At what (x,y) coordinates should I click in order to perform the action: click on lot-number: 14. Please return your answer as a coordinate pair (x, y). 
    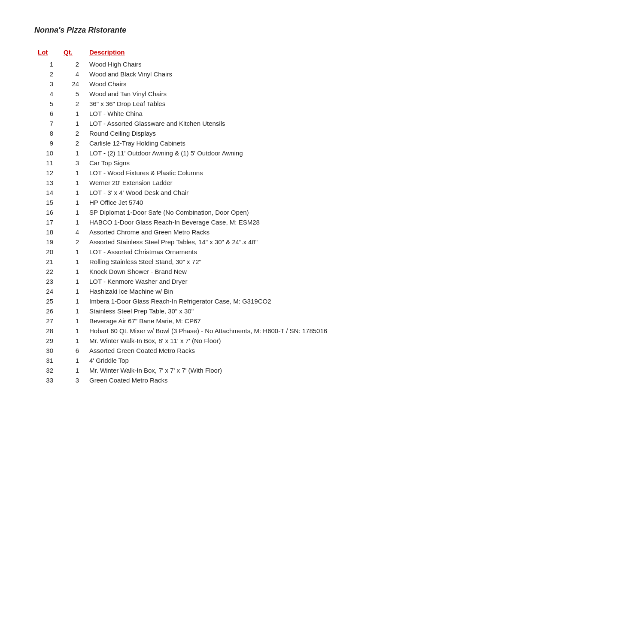
    Looking at the image, I should click on (47, 192).